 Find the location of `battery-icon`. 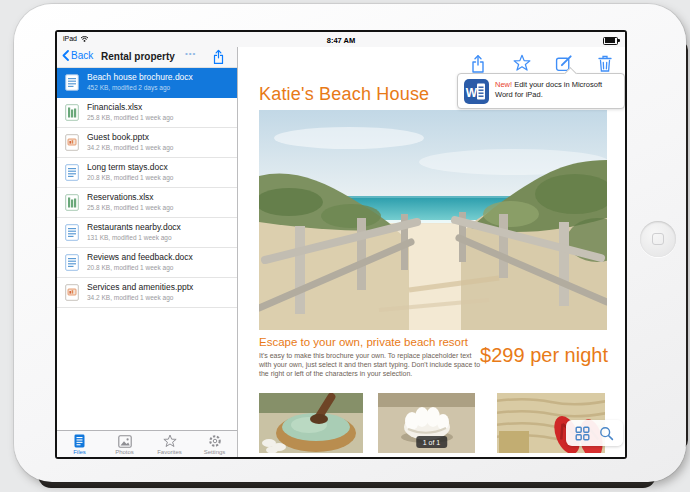

battery-icon is located at coordinates (610, 41).